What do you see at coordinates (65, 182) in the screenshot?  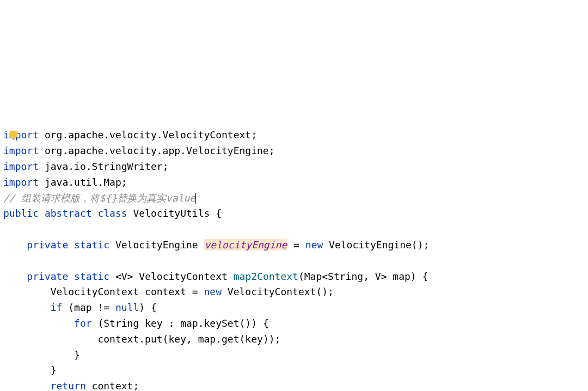 I see `code-line: import java.util.Map;` at bounding box center [65, 182].